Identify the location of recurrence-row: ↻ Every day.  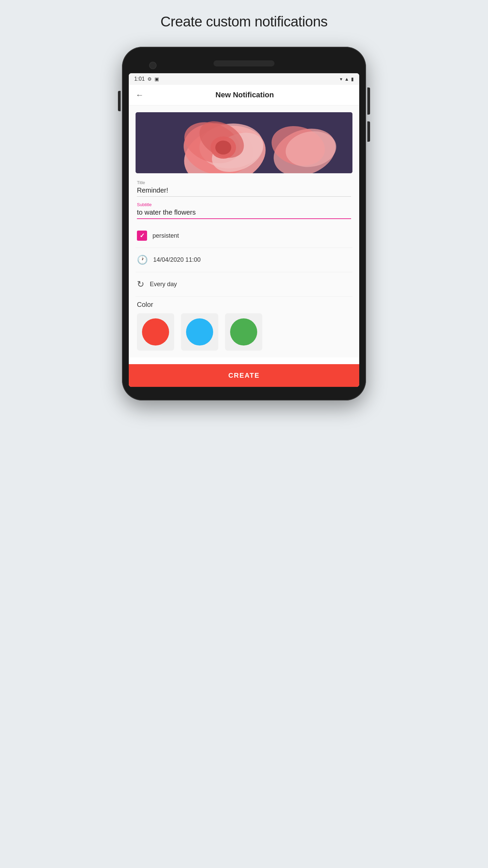
(244, 284).